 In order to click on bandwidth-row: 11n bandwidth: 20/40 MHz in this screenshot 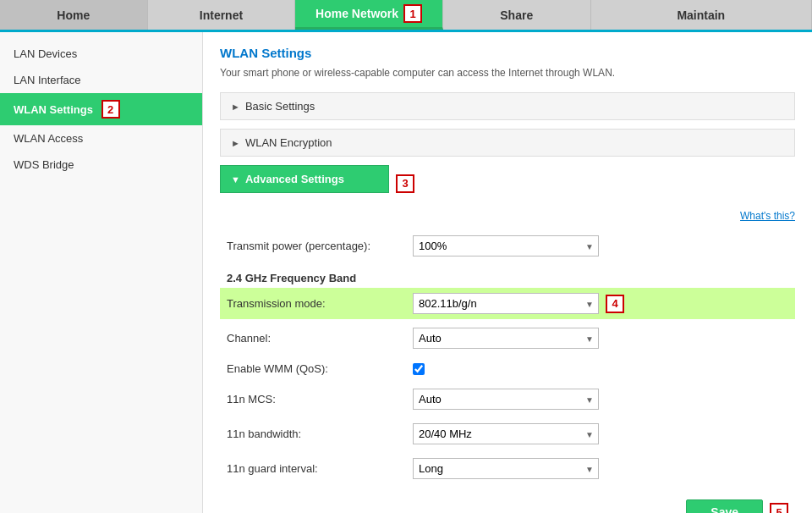, I will do `click(508, 433)`.